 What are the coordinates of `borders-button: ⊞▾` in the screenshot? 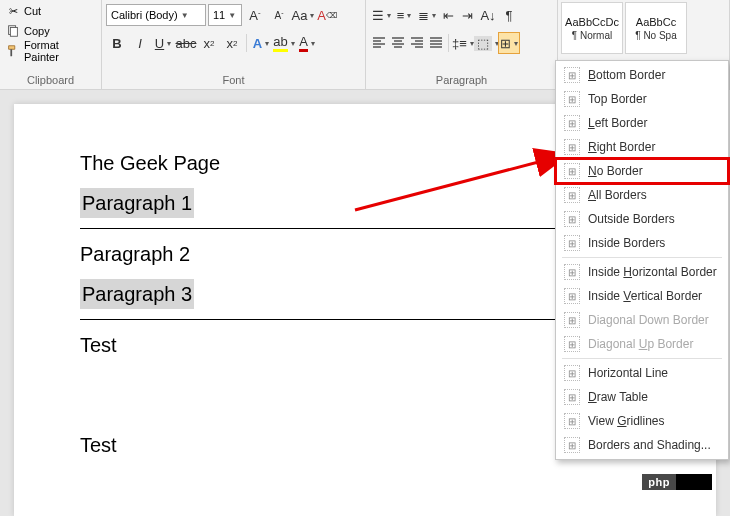 It's located at (509, 43).